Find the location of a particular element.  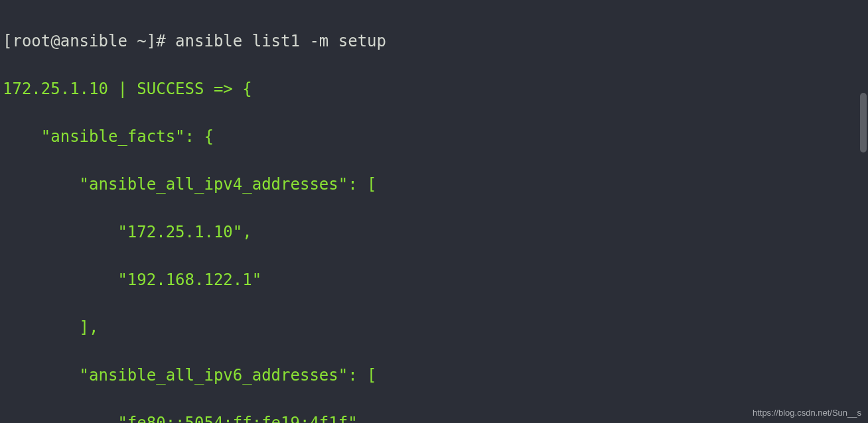

output-line: "192.168.122.1" is located at coordinates (434, 280).